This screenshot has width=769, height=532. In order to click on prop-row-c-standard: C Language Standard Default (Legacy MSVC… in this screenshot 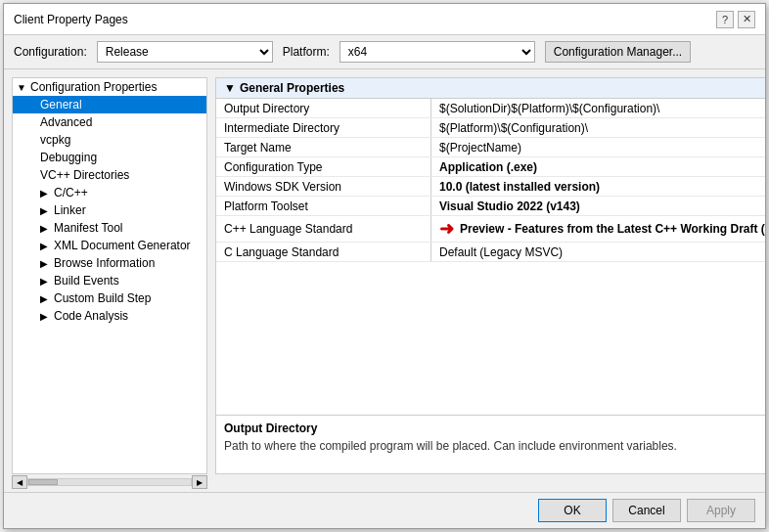, I will do `click(491, 252)`.